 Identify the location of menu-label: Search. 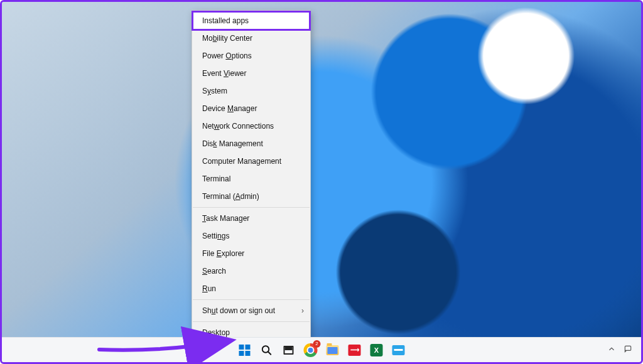
(214, 271).